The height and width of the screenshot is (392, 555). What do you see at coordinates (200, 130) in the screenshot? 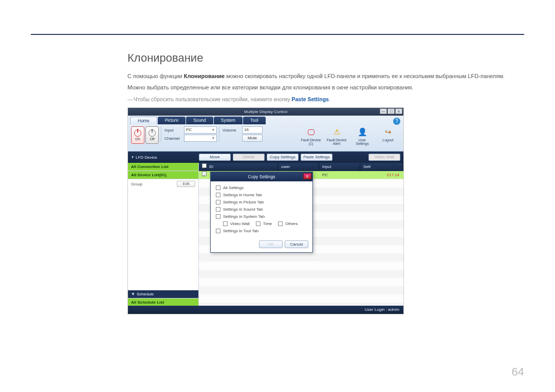
I see `input-dropdown: PC ▼` at bounding box center [200, 130].